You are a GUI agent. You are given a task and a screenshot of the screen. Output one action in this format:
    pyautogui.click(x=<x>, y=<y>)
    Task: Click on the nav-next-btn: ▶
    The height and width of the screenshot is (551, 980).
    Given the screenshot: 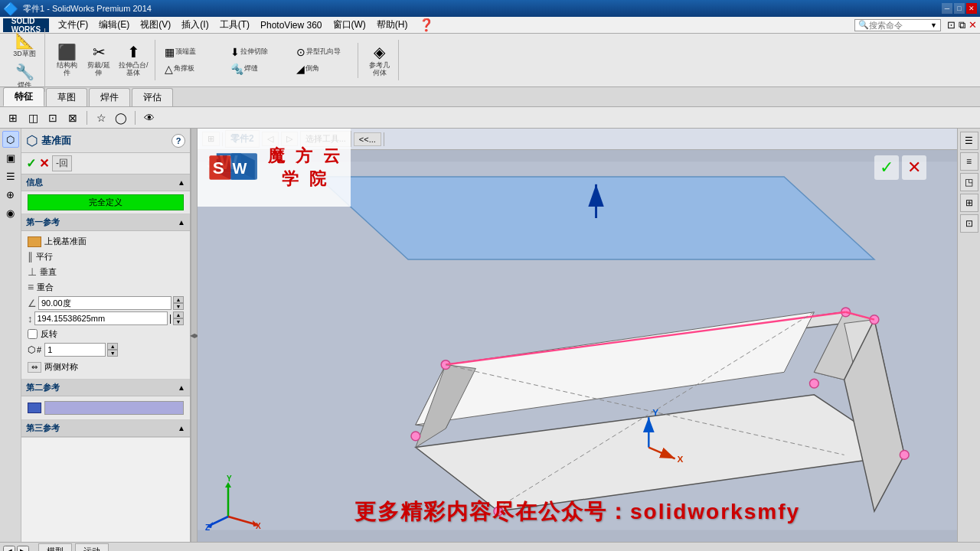 What is the action you would take?
    pyautogui.click(x=23, y=549)
    